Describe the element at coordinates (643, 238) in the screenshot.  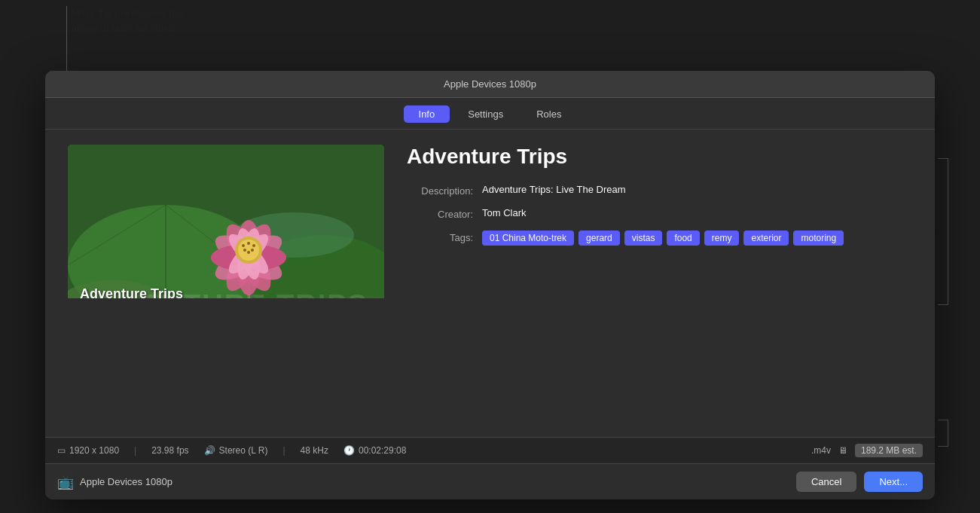
I see `tag-item: vistas` at that location.